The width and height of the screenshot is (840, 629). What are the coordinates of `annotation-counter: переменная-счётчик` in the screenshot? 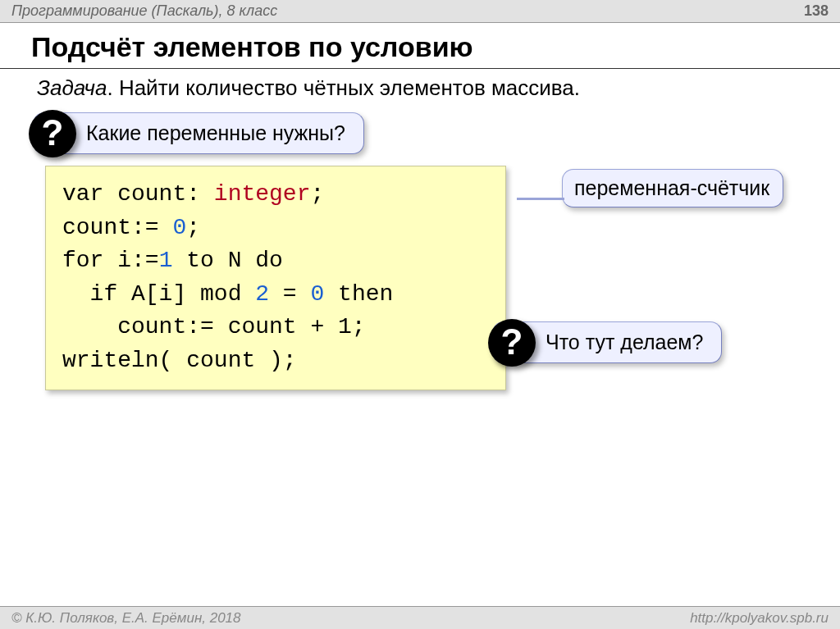 It's located at (673, 189).